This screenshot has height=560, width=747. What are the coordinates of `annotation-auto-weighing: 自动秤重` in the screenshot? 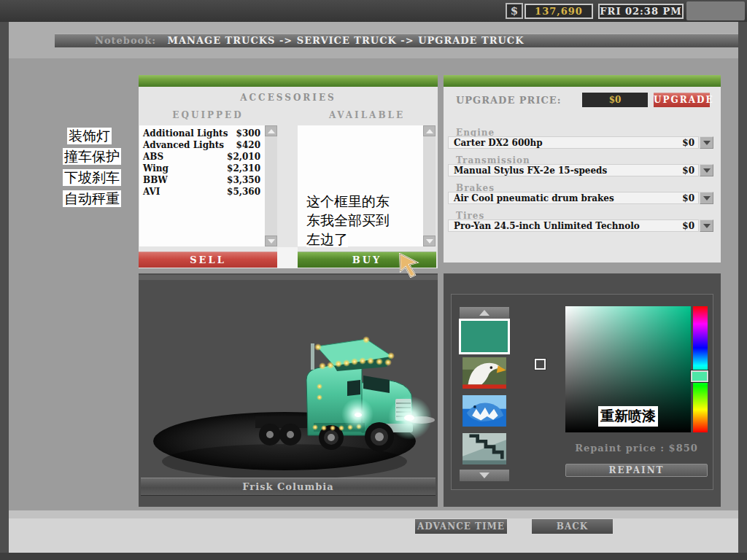 It's located at (92, 198).